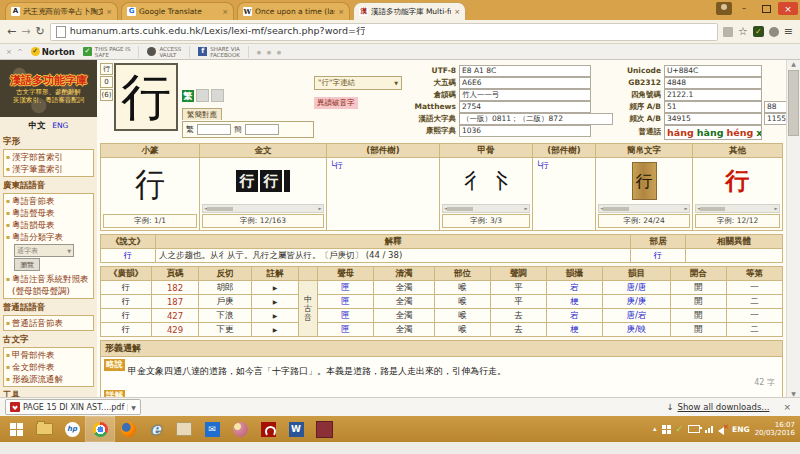 This screenshot has width=800, height=454. What do you see at coordinates (787, 407) in the screenshot?
I see `shelf-close-icon: ×` at bounding box center [787, 407].